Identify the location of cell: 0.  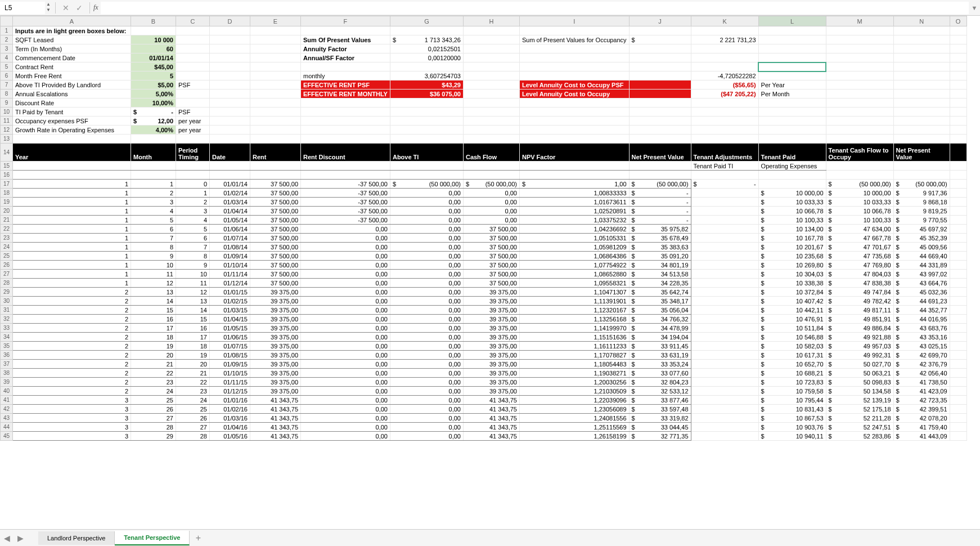
(193, 184).